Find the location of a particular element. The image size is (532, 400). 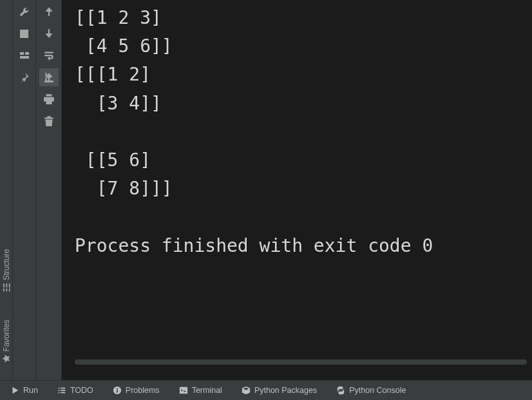

tool-todo: TODO is located at coordinates (75, 390).